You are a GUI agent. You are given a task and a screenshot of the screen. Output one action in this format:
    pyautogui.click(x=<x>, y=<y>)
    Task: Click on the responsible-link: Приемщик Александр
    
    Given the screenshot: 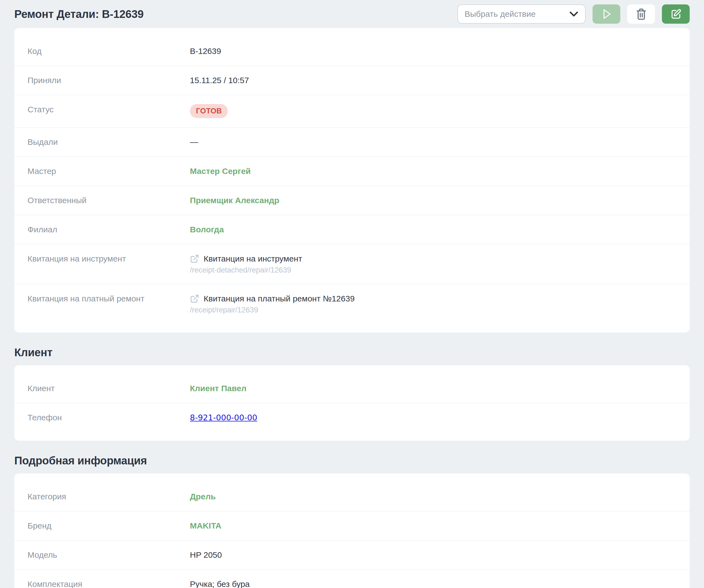 What is the action you would take?
    pyautogui.click(x=235, y=200)
    